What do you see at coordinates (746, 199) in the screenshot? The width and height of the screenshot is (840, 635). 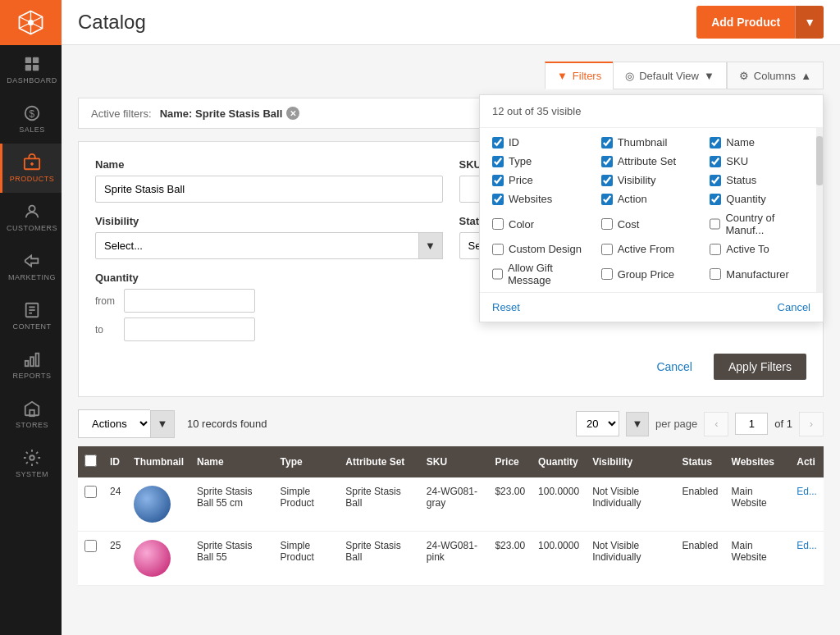 I see `column-label: Quantity` at bounding box center [746, 199].